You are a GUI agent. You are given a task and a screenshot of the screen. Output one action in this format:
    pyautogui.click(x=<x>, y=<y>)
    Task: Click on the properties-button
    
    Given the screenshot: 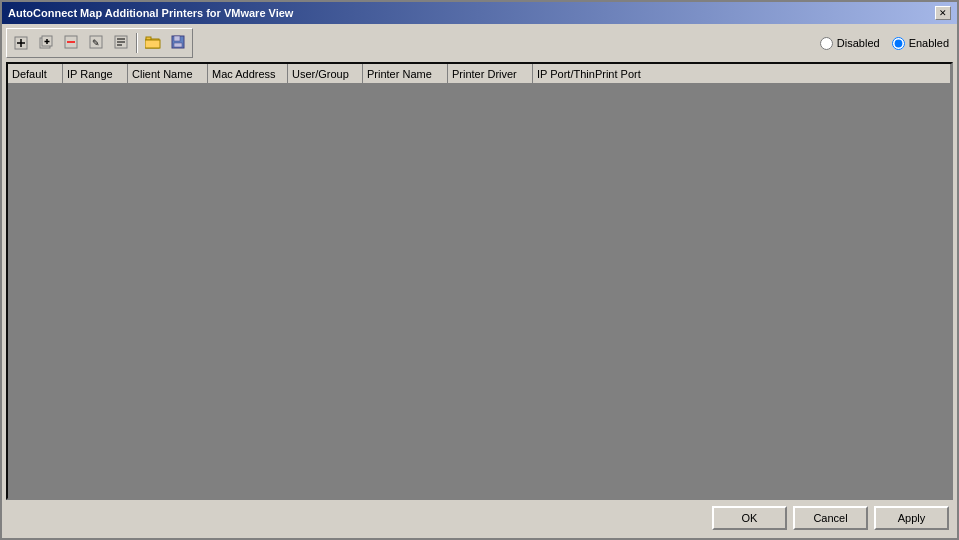 What is the action you would take?
    pyautogui.click(x=121, y=43)
    